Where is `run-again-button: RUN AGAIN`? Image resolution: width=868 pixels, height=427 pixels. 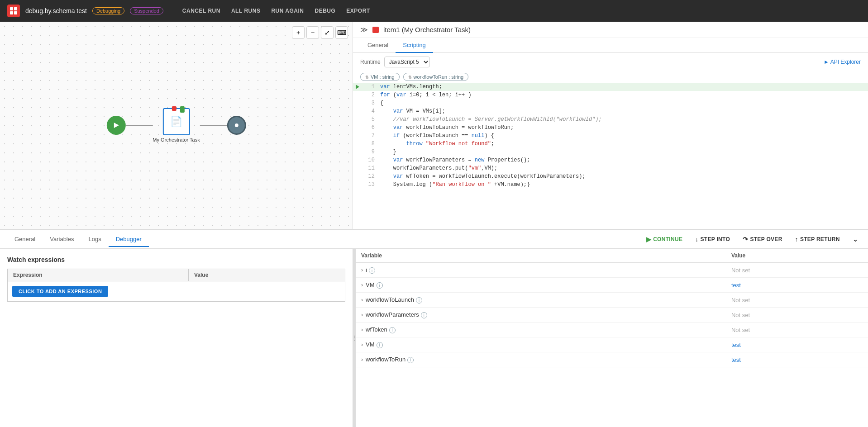 run-again-button: RUN AGAIN is located at coordinates (287, 11).